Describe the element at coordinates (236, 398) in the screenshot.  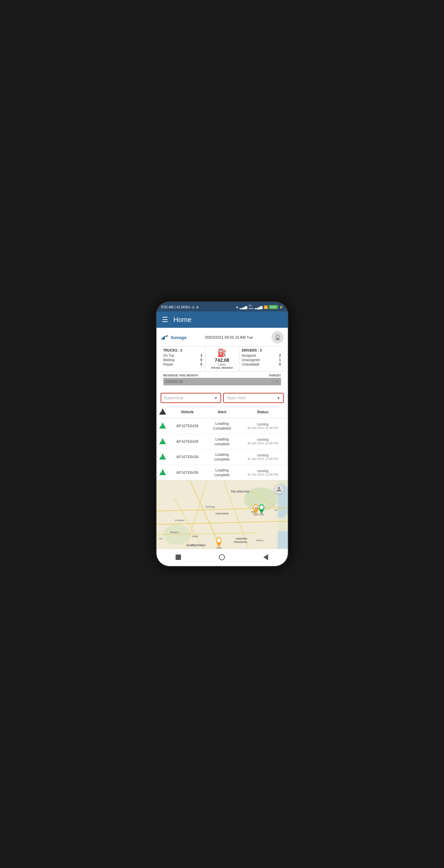
I see `alert-placeholder: Open Alert` at that location.